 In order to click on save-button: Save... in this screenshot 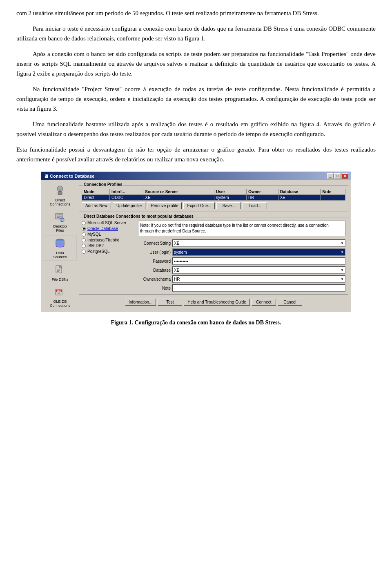, I will do `click(229, 206)`.